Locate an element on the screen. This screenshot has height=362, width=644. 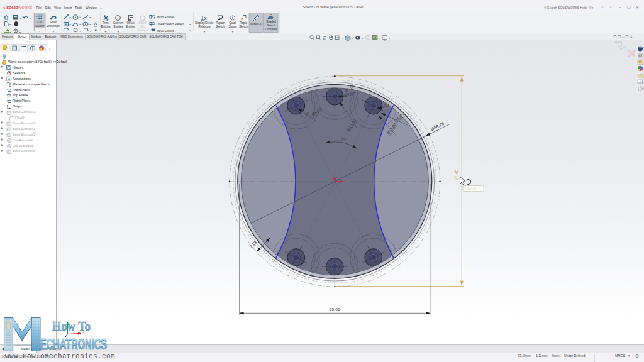
svg-text: 65.05 is located at coordinates (335, 309).